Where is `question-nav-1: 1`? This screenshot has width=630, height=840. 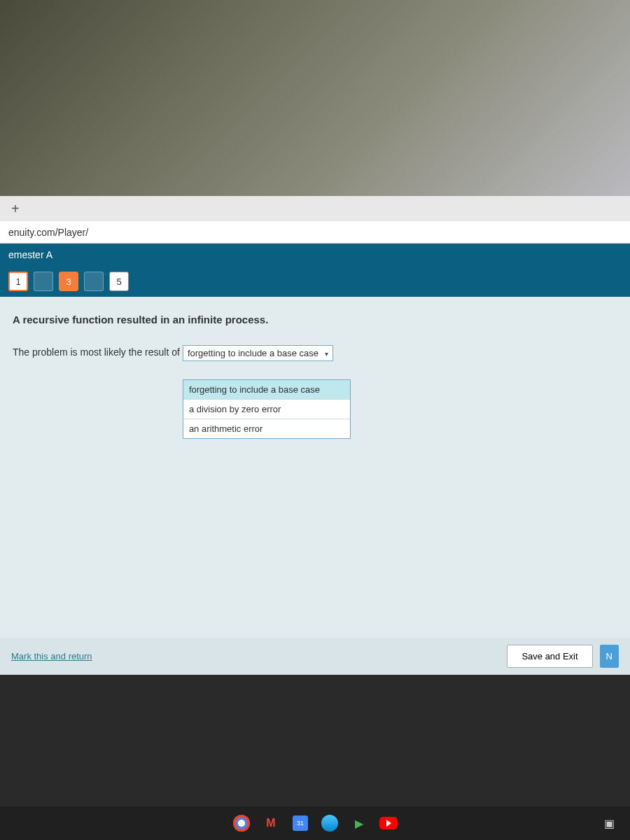
question-nav-1: 1 is located at coordinates (18, 281).